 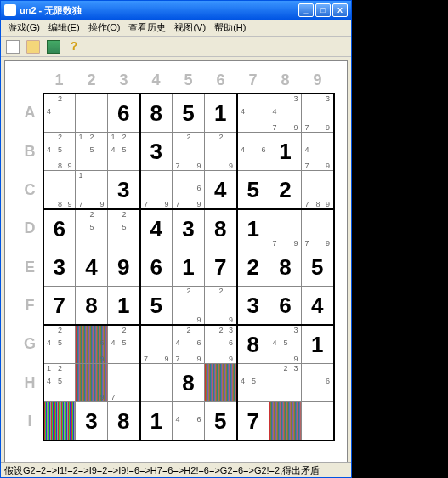 I want to click on open-icon, so click(x=33, y=47).